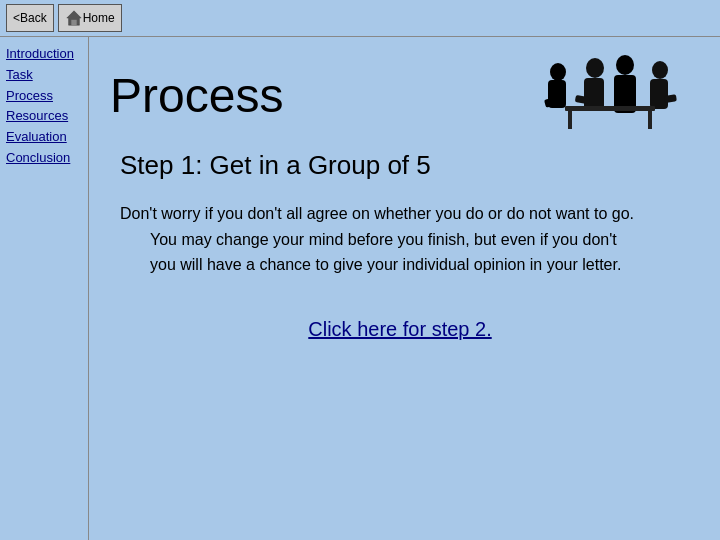  Describe the element at coordinates (610, 95) in the screenshot. I see `silhouette-image` at that location.